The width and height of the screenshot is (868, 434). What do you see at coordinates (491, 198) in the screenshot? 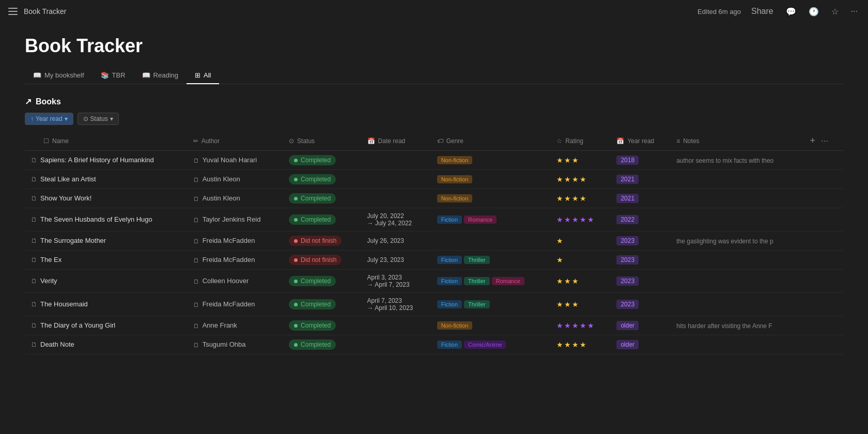
I see `genre-cell: Non-fiction` at bounding box center [491, 198].